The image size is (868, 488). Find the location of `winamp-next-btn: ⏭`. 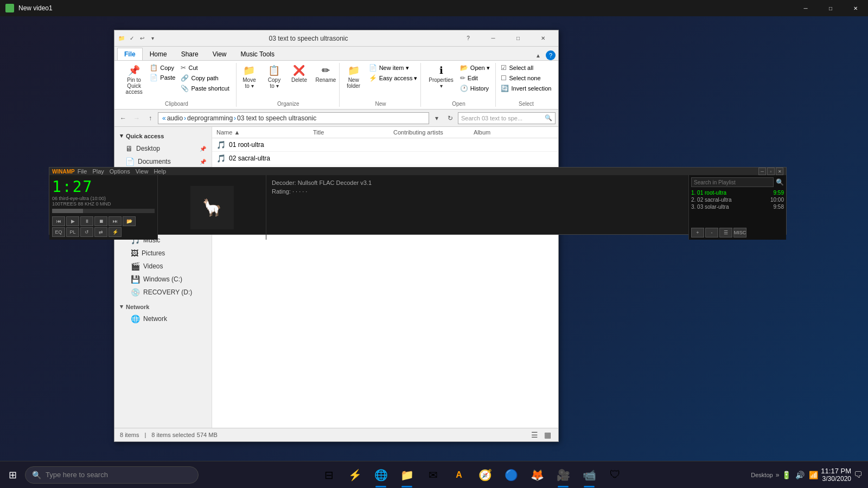

winamp-next-btn: ⏭ is located at coordinates (115, 221).